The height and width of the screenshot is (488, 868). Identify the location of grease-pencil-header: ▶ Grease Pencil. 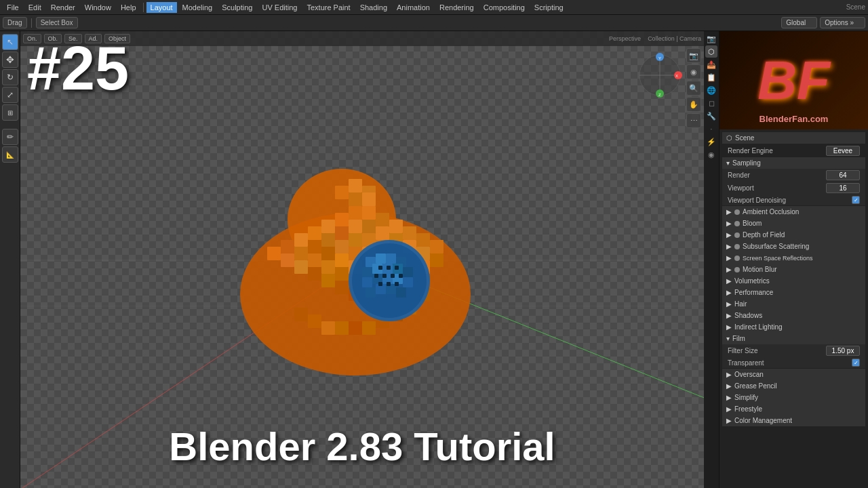
(793, 386).